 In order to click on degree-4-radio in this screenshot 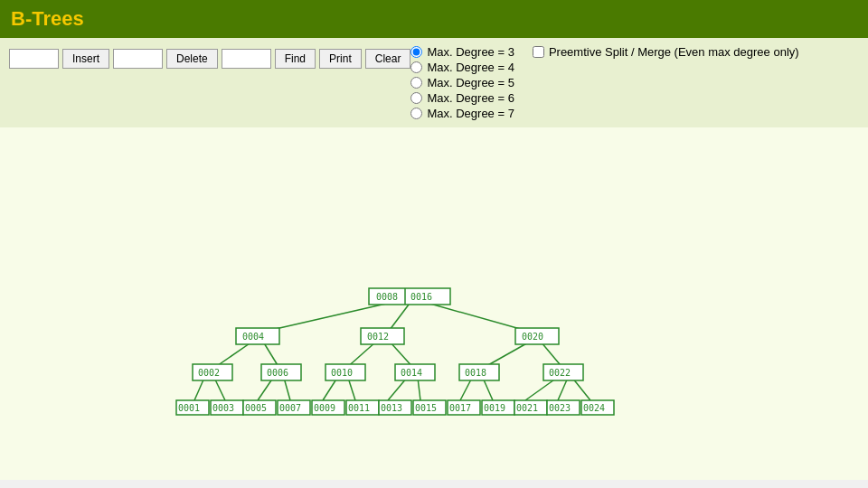, I will do `click(416, 67)`.